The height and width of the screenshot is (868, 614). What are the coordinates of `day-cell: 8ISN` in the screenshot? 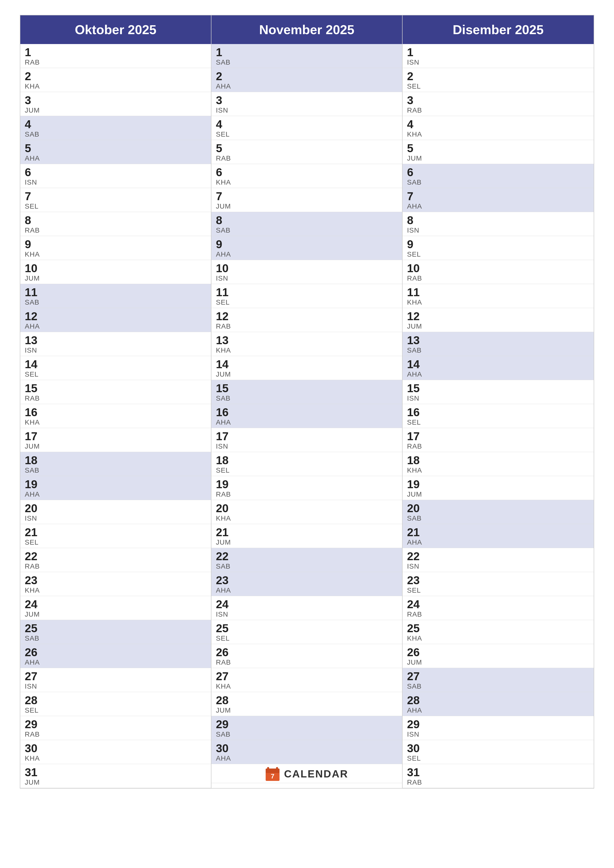 It's located at (498, 224).